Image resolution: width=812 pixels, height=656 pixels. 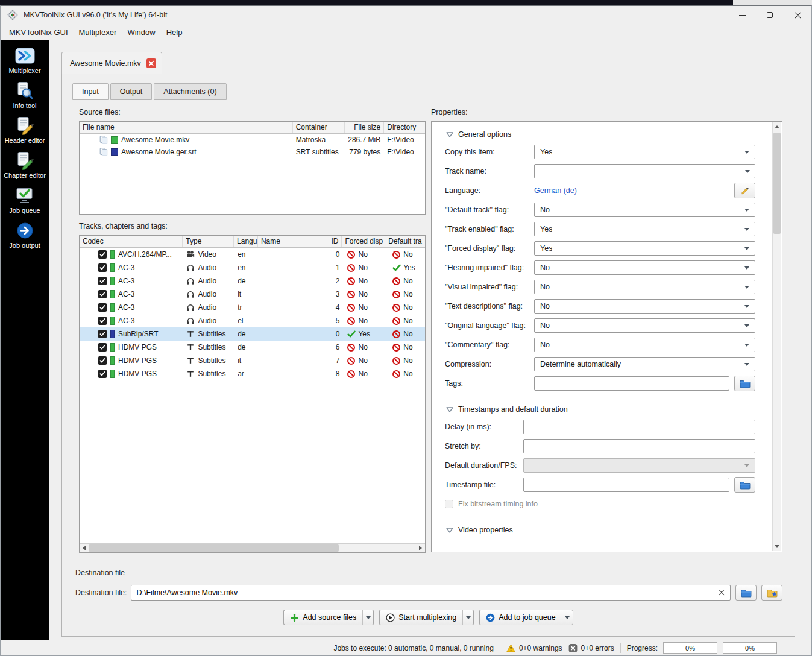 What do you see at coordinates (98, 33) in the screenshot?
I see `menu-multiplexer: Multiplexer` at bounding box center [98, 33].